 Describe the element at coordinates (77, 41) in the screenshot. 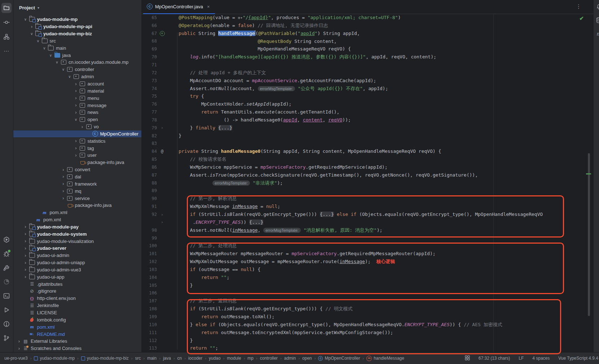

I see `tree-item-src: ∨src` at that location.